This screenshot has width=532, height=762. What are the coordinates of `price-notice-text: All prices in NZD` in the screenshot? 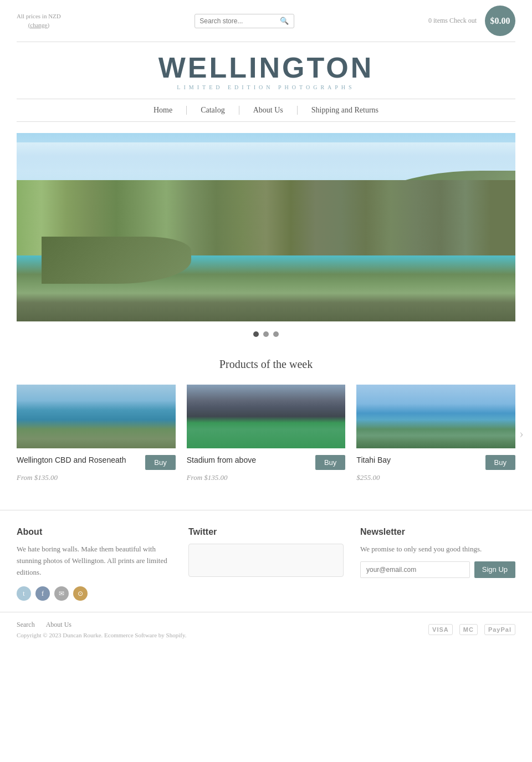 It's located at (39, 16).